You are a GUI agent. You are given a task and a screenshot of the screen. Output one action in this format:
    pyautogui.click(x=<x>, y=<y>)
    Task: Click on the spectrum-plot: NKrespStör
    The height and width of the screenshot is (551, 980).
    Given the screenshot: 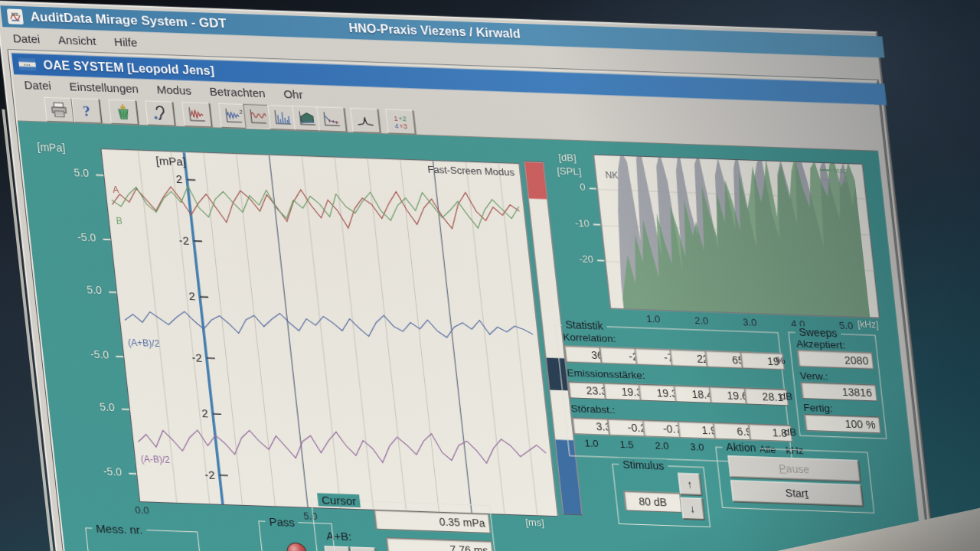 What is the action you would take?
    pyautogui.click(x=737, y=236)
    